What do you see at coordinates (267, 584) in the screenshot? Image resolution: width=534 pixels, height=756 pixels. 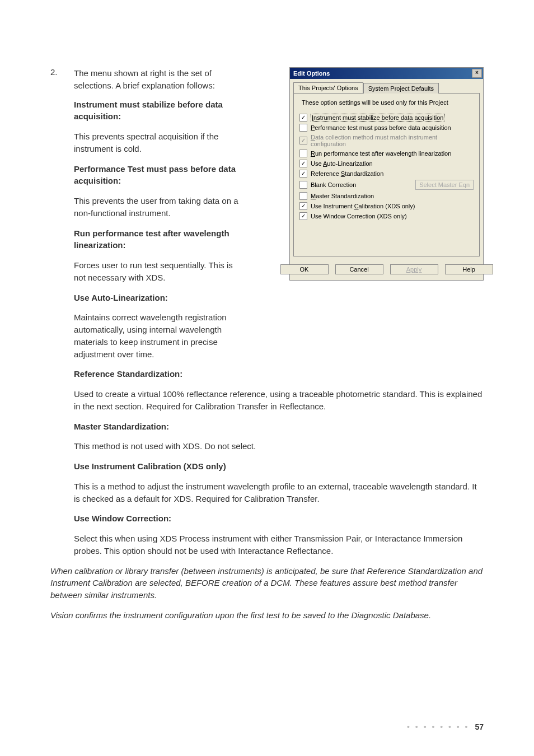 I see `note-transfer: When calibration or library transfer (be…` at bounding box center [267, 584].